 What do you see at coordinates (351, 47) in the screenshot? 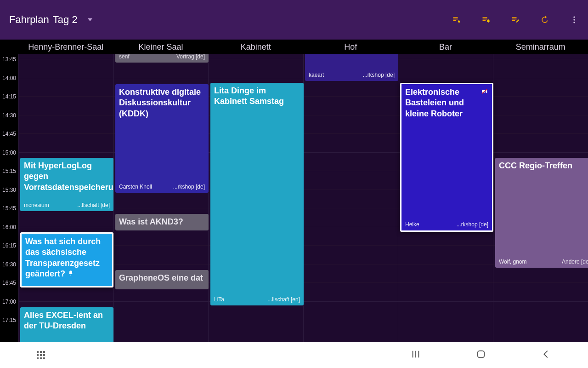
I see `room-header: Hof` at bounding box center [351, 47].